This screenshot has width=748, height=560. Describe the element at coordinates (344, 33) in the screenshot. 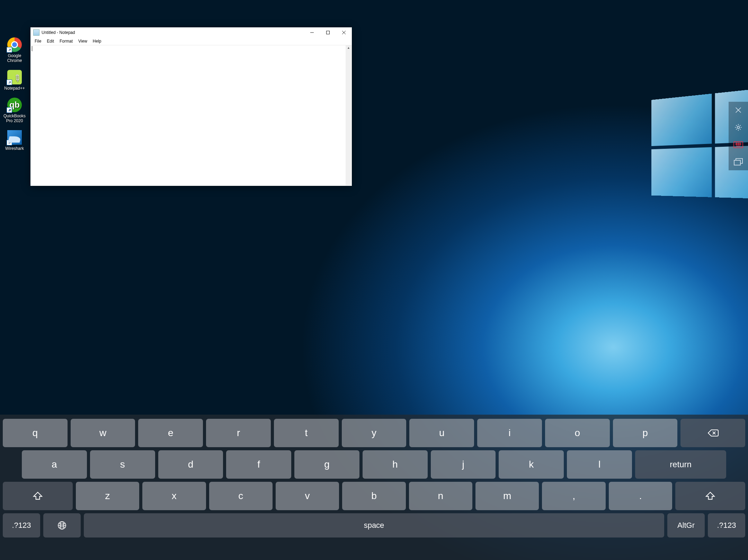

I see `close-button` at that location.